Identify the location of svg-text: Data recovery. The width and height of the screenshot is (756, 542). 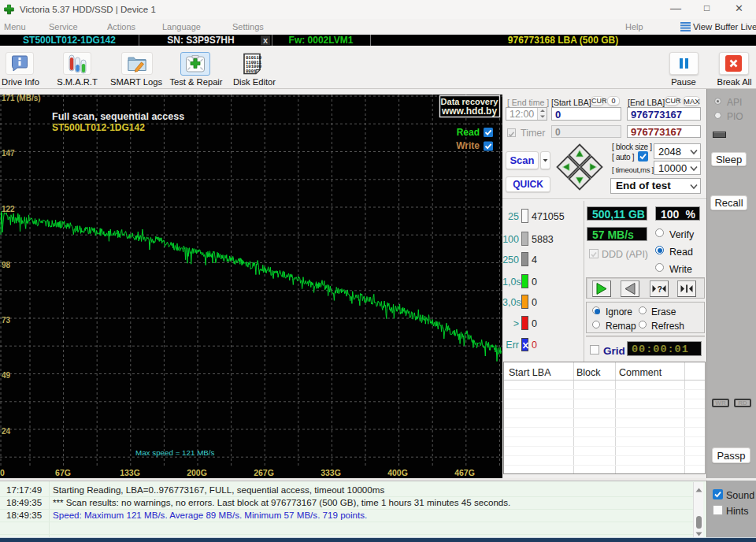
(470, 102).